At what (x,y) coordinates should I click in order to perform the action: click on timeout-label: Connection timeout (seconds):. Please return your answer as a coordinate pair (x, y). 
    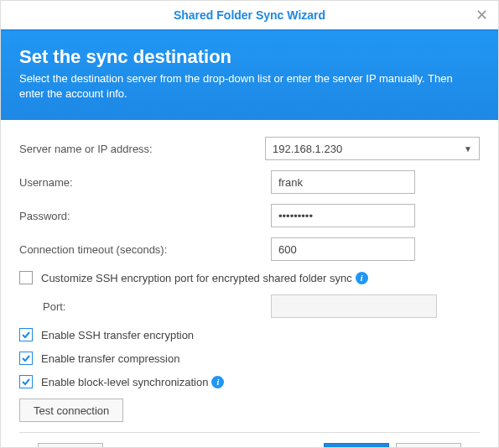
    Looking at the image, I should click on (145, 250).